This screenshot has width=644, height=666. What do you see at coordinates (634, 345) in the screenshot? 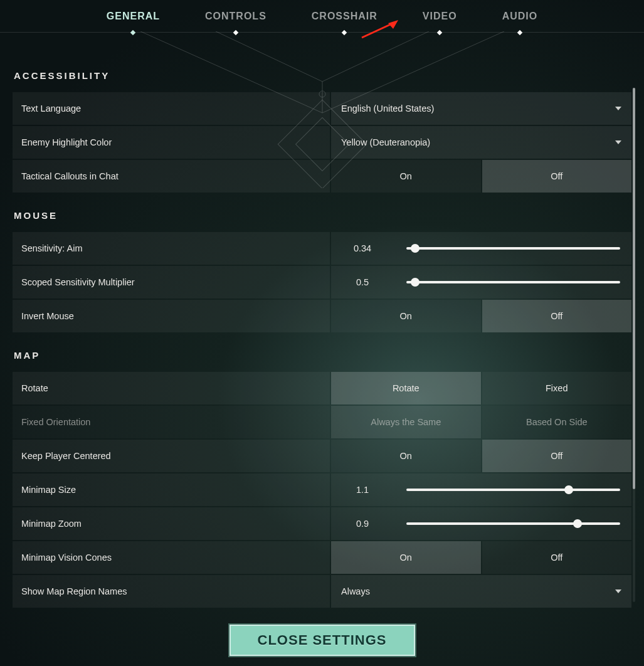
I see `scrollbar-track` at bounding box center [634, 345].